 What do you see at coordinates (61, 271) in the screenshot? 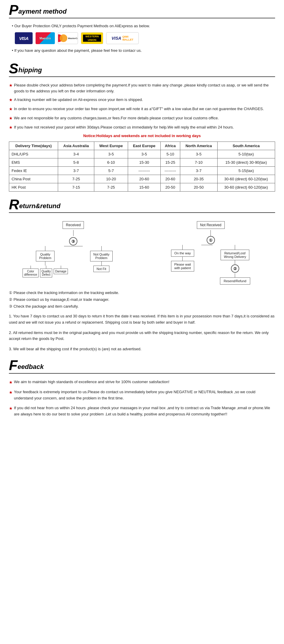
I see `damage-box: Damage` at bounding box center [61, 271].